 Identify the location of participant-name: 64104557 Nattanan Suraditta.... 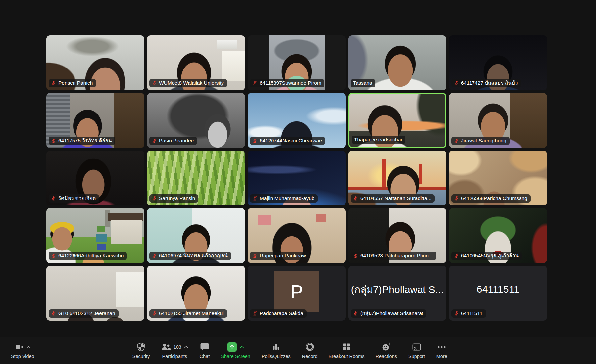
(396, 198).